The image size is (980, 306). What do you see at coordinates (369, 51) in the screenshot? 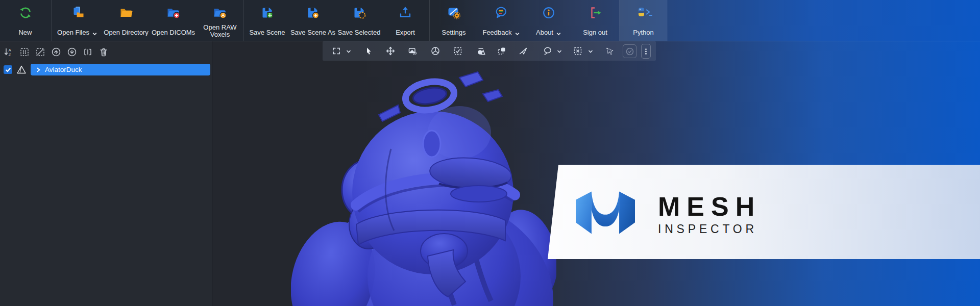
I see `select-cursor-button` at bounding box center [369, 51].